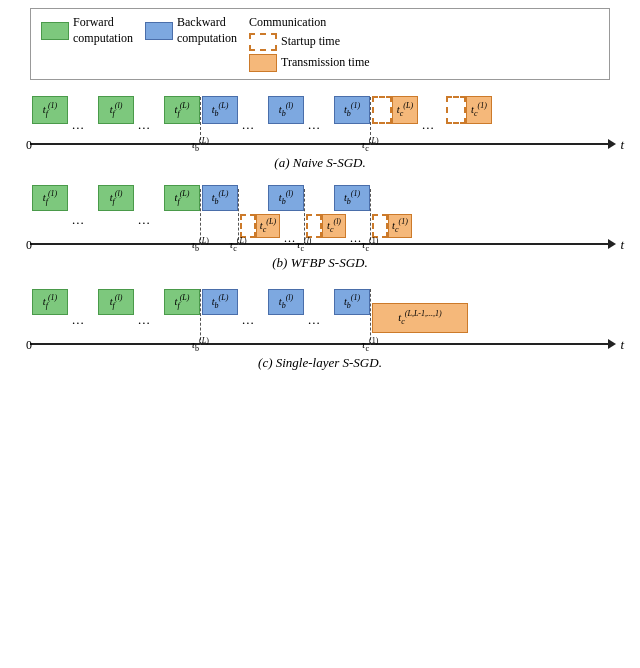 The height and width of the screenshot is (668, 640). Describe the element at coordinates (320, 317) in the screenshot. I see `timeline-single: t 0 tf(1) ··· tf(l) ··· tf(L) tb(L) ··· …` at that location.